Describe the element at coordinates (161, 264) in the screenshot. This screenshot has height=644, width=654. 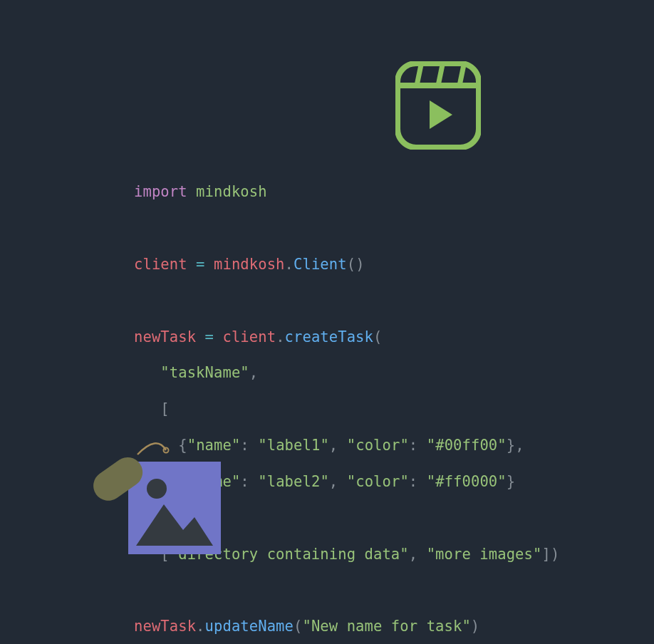
I see `var-client: client` at that location.